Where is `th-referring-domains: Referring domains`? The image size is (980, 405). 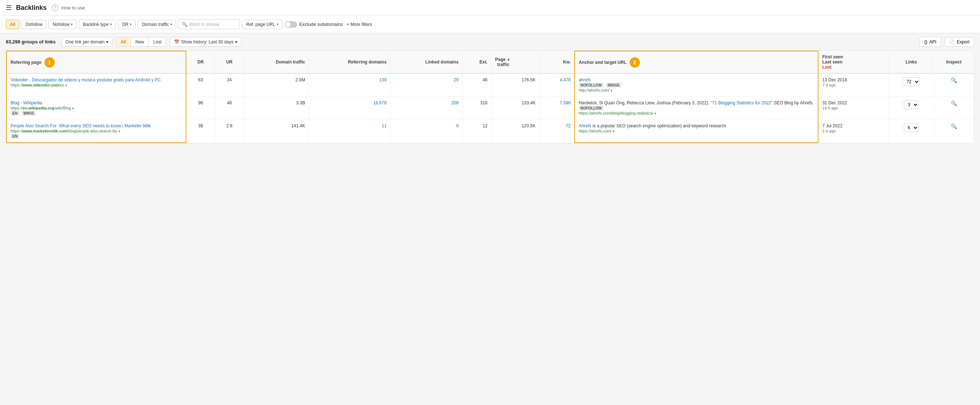 th-referring-domains: Referring domains is located at coordinates (349, 62).